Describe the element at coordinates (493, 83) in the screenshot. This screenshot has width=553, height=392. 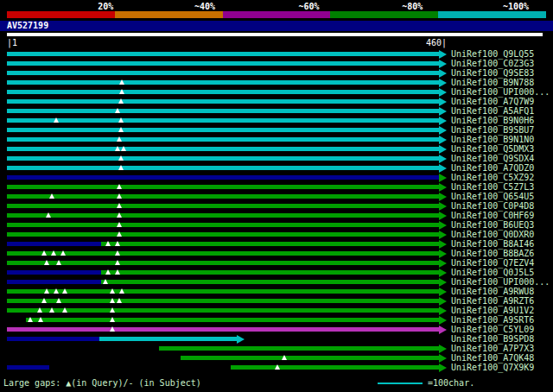
I see `hit-label: UniRef100_B9N788` at that location.